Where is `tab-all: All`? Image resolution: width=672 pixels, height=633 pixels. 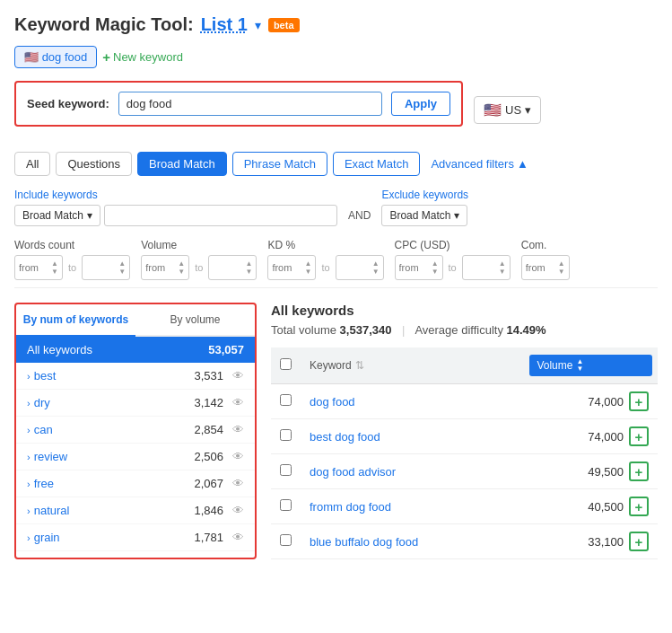 tab-all: All is located at coordinates (32, 163).